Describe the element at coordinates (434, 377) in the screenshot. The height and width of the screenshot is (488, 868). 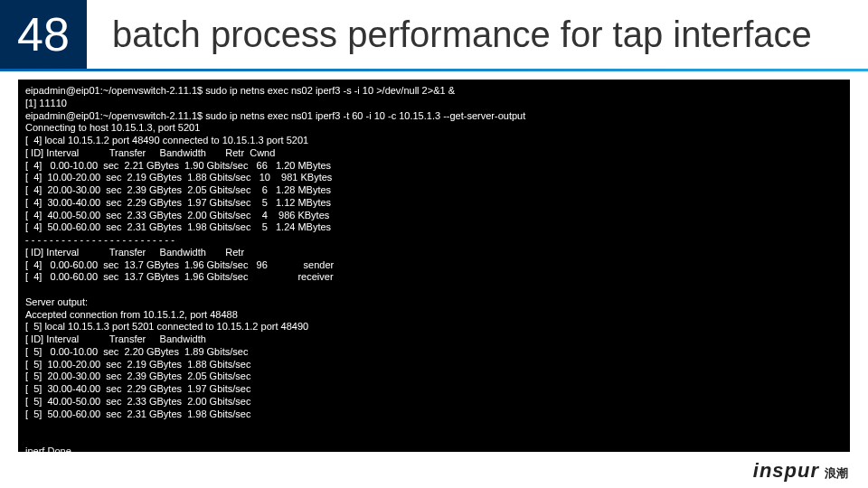
I see `terminal-line: [ 5] 20.00-30.00 sec 2.39 GBytes 2.05 Gb…` at that location.